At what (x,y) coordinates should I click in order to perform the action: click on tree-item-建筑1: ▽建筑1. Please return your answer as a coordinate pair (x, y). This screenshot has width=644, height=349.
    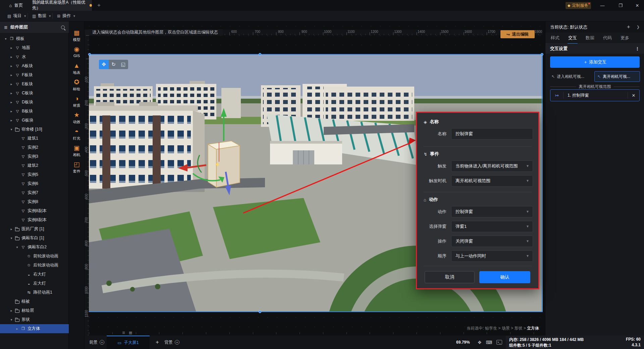
    Looking at the image, I should click on (34, 138).